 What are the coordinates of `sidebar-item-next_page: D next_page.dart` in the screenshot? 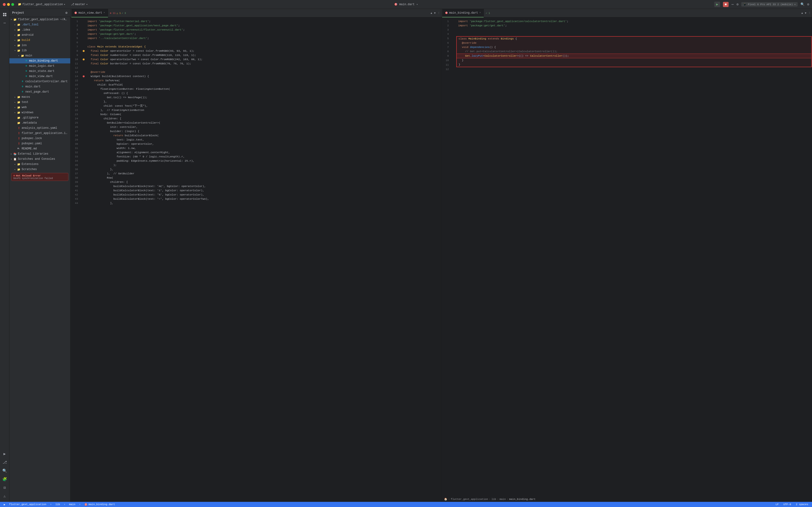 It's located at (40, 92).